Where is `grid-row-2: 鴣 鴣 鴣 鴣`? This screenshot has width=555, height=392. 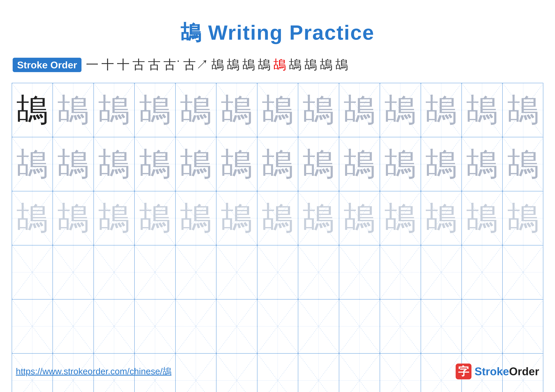
grid-row-2: 鴣 鴣 鴣 鴣 is located at coordinates (278, 164).